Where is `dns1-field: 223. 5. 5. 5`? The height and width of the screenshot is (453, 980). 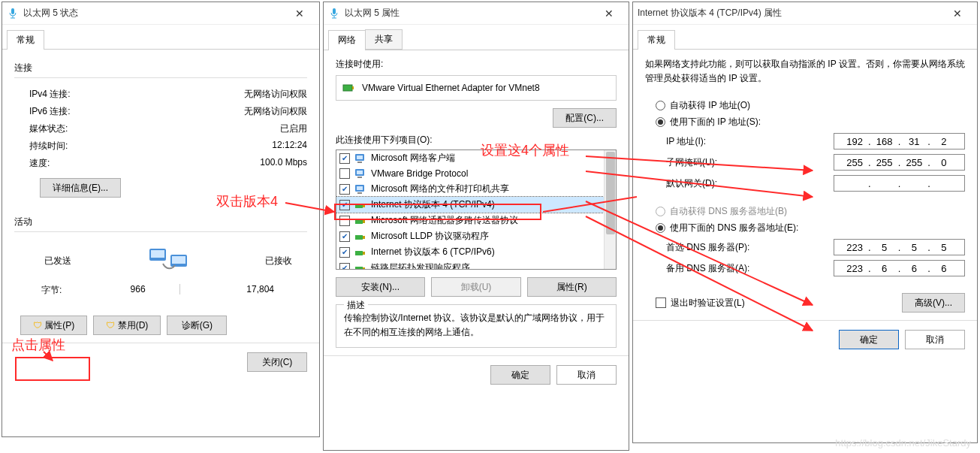
dns1-field: 223. 5. 5. 5 is located at coordinates (900, 247).